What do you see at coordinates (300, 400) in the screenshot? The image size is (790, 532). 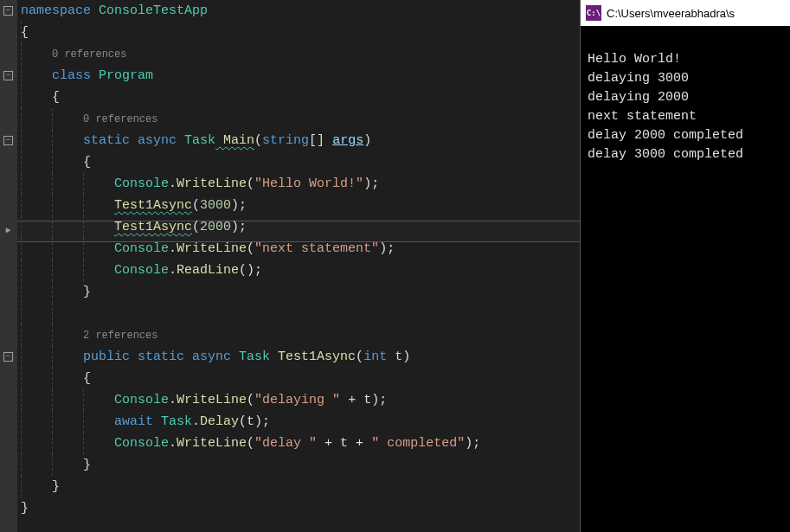 I see `code-line: Console.WriteLine("delaying " + t);` at bounding box center [300, 400].